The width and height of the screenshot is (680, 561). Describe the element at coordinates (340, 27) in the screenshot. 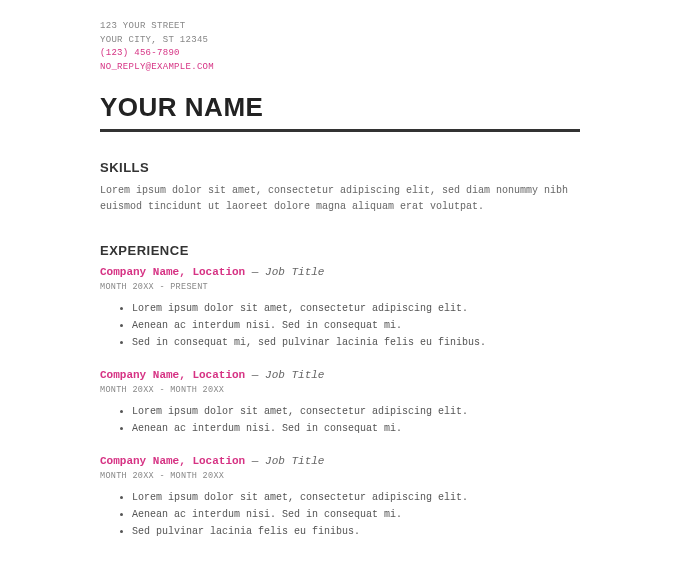

I see `contact-street: 123 YOUR STREET` at that location.